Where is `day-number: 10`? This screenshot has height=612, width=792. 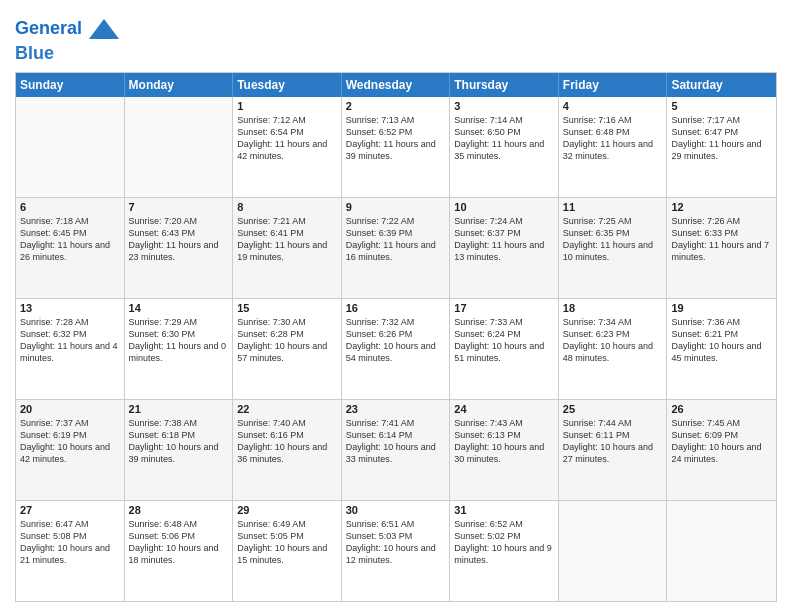
day-number: 10 is located at coordinates (504, 207).